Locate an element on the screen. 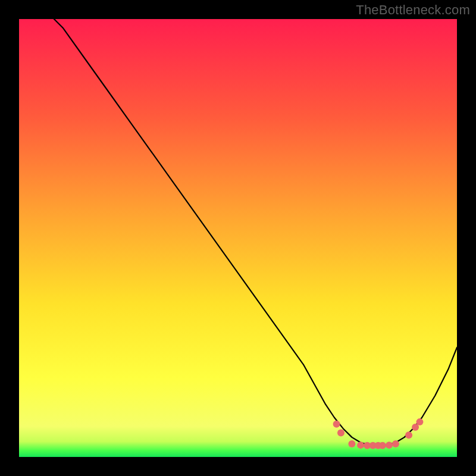 The width and height of the screenshot is (476, 476). watermark-text: TheBottleneck.com is located at coordinates (413, 10).